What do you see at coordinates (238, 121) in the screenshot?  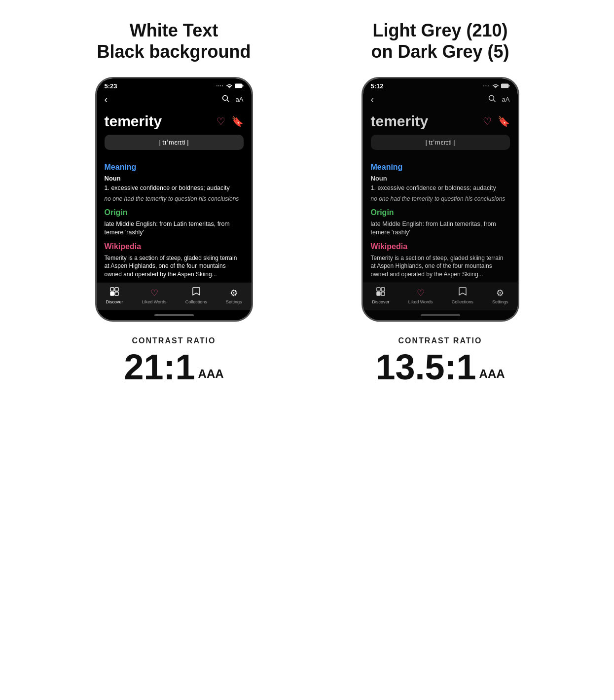 I see `left-bookmark-icon: 🔖` at bounding box center [238, 121].